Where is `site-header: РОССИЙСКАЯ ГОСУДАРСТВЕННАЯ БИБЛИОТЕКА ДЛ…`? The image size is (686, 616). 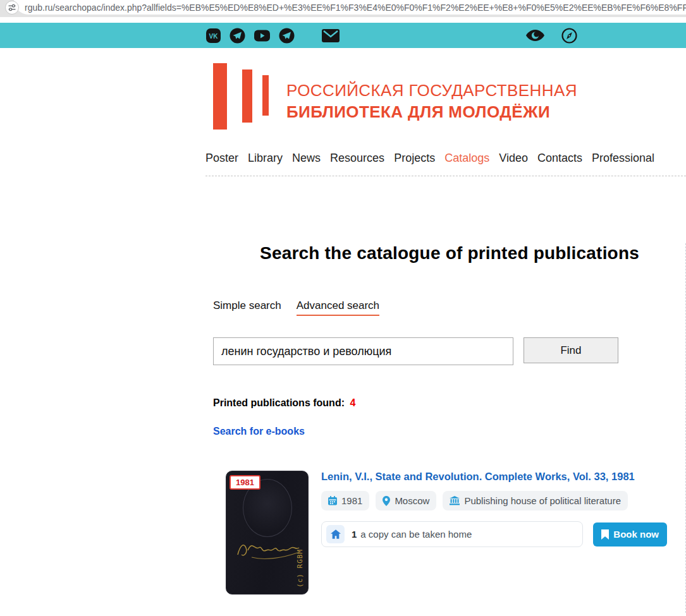 site-header: РОССИЙСКАЯ ГОСУДАРСТВЕННАЯ БИБЛИОТЕКА ДЛ… is located at coordinates (343, 99).